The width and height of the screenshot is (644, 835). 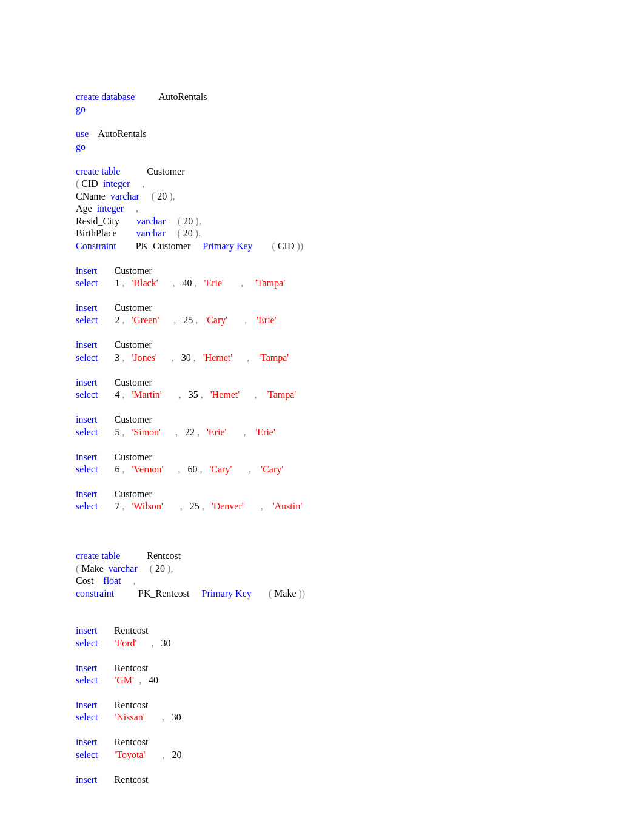 I want to click on code-line: select 7 , 'Wilson' , 25 , 'Denver' , 'A…, so click(x=360, y=506).